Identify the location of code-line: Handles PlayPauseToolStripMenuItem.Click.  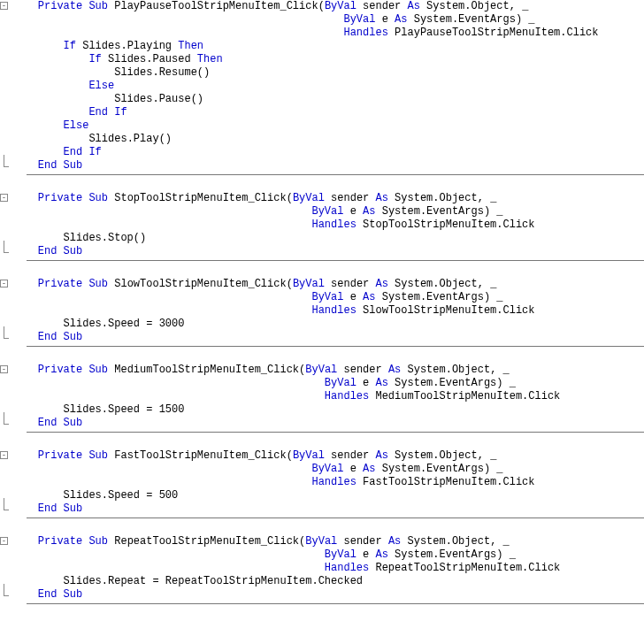
(328, 34).